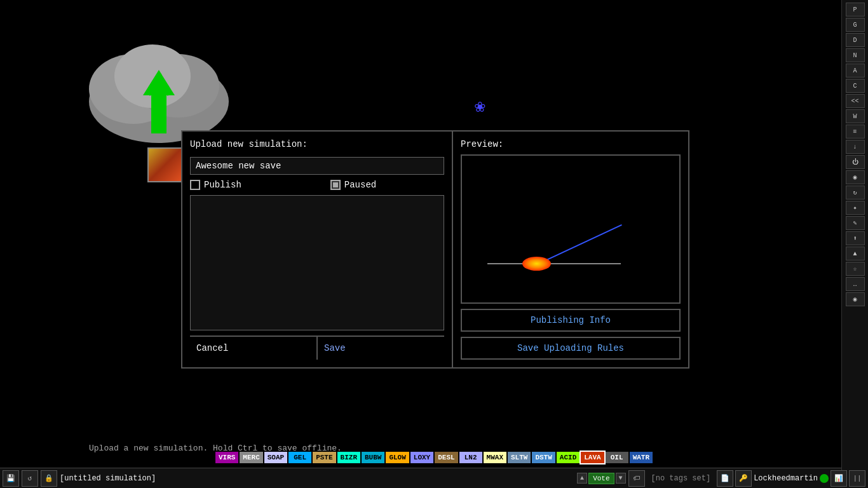 The height and width of the screenshot is (488, 868). What do you see at coordinates (791, 478) in the screenshot?
I see `status-right: 📄 🔑 Lockheedmartin 📊 ||` at bounding box center [791, 478].